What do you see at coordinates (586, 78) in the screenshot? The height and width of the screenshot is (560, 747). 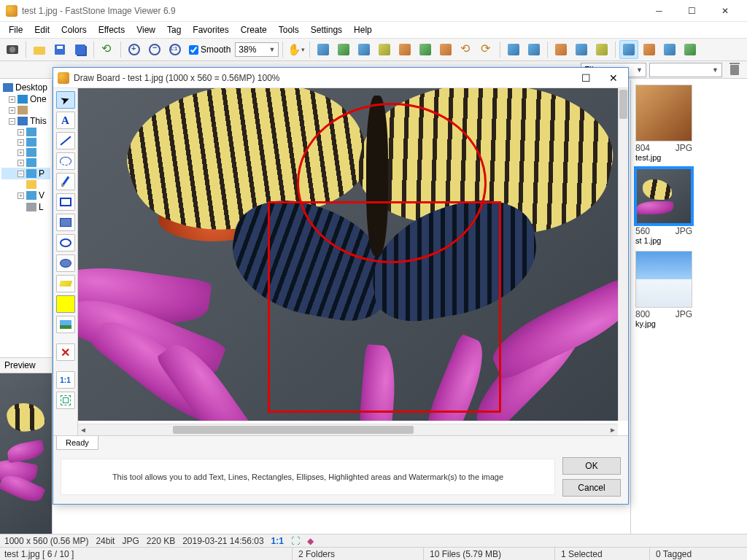 I see `dialog-maximize: ☐` at bounding box center [586, 78].